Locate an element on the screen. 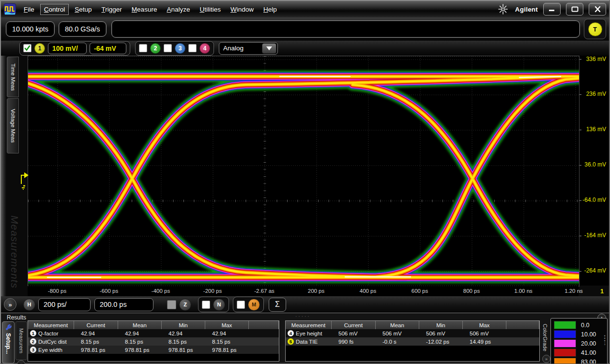  legend-row: 0.0 is located at coordinates (580, 325).